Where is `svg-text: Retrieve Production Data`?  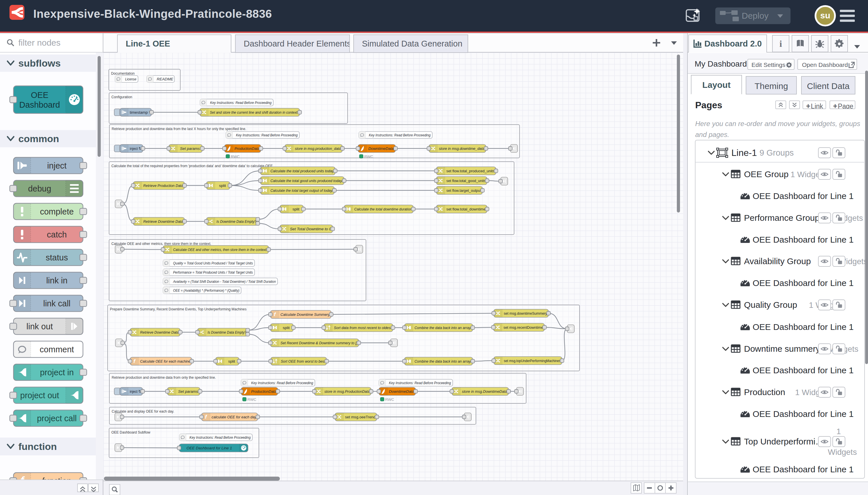
svg-text: Retrieve Production Data is located at coordinates (163, 186).